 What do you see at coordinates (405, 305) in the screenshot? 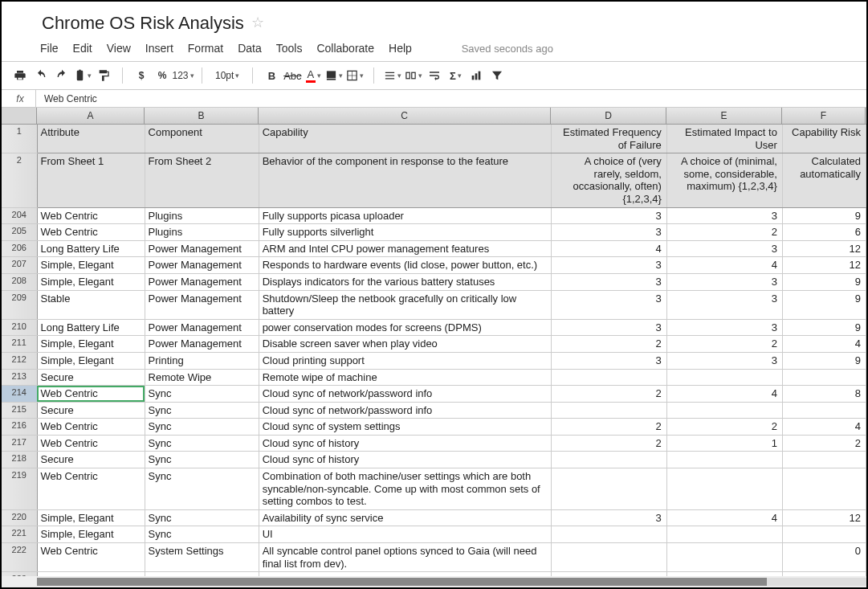
I see `cell-C: Shutdown/Sleep the netbook gracefully on…` at bounding box center [405, 305].